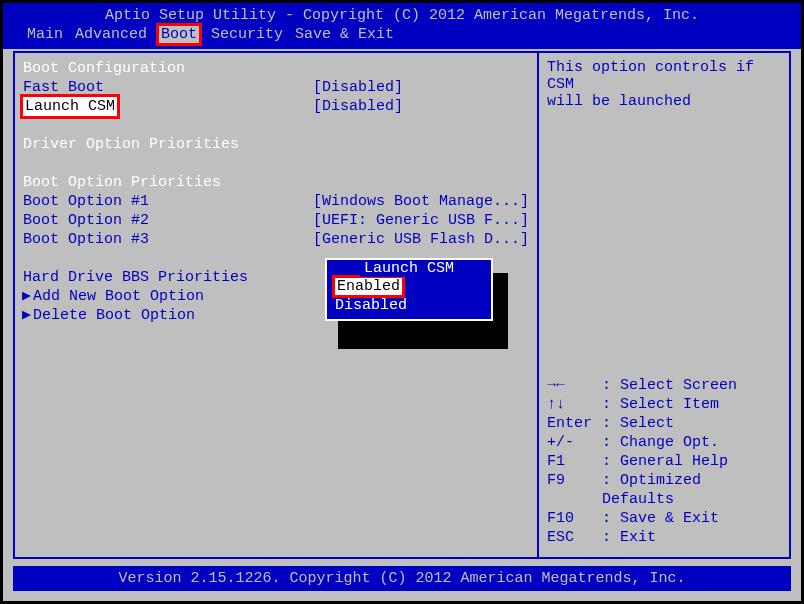  Describe the element at coordinates (344, 34) in the screenshot. I see `tab-save-exit: Save & Exit` at that location.